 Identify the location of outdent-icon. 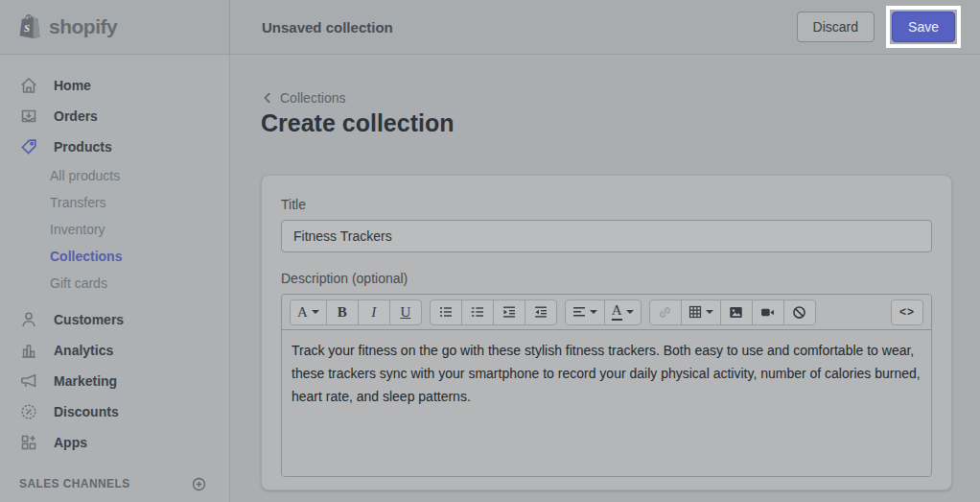
(509, 312).